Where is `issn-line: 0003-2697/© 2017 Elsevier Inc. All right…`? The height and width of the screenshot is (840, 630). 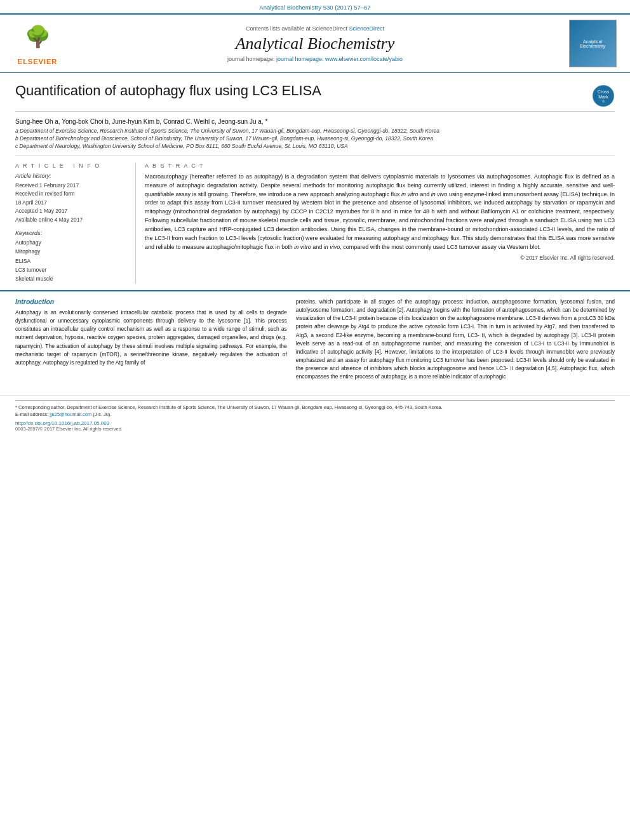
issn-line: 0003-2697/© 2017 Elsevier Inc. All right… is located at coordinates (315, 429).